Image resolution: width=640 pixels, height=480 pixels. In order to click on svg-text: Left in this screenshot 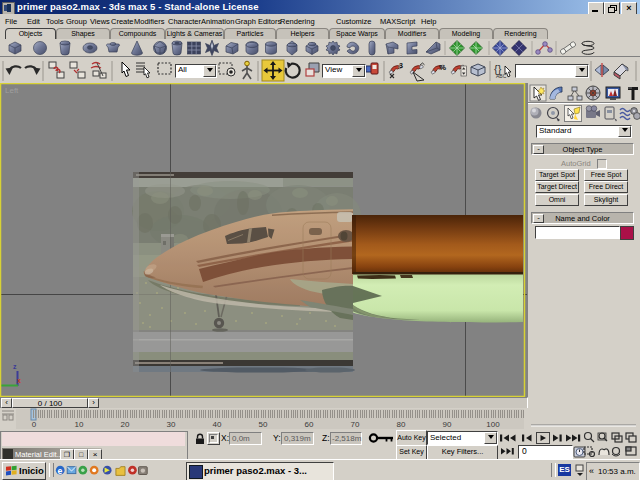, I will do `click(12, 90)`.